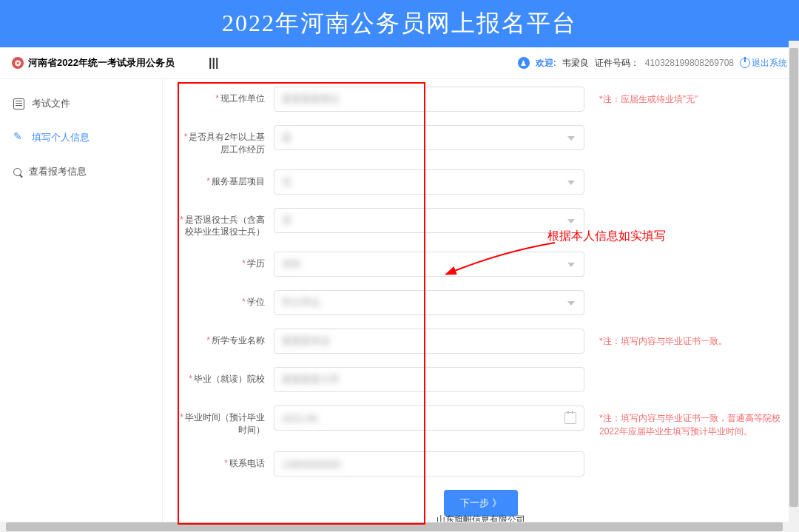 The width and height of the screenshot is (799, 532). Describe the element at coordinates (18, 172) in the screenshot. I see `search-icon` at that location.